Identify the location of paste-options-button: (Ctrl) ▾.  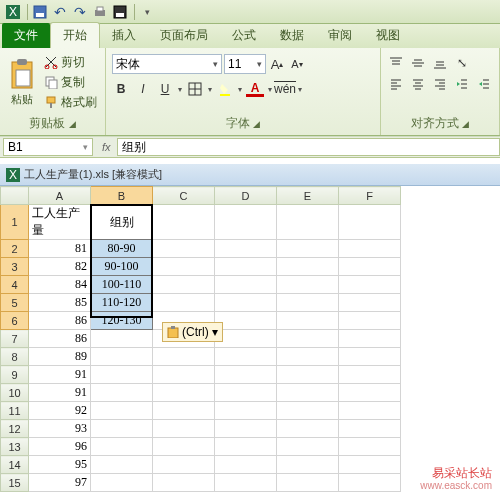
(192, 332).